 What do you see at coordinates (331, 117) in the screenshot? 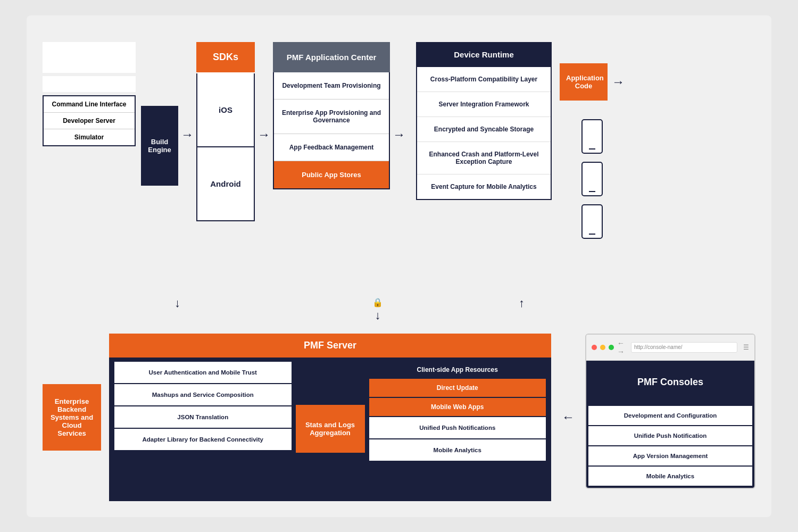
I see `pmf-item-2: Enterprise App Provisioning and Governan…` at bounding box center [331, 117].